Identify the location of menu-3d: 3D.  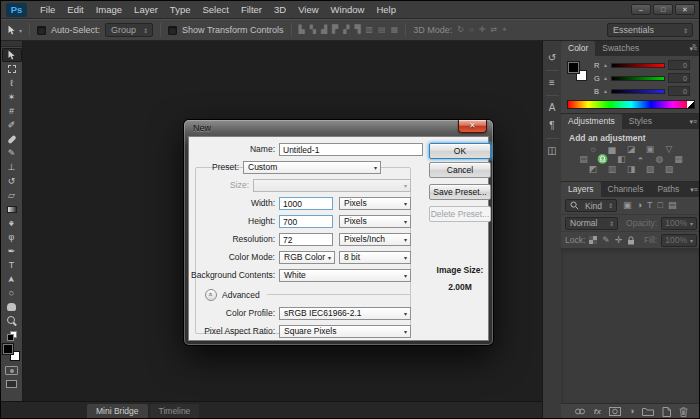
(280, 10).